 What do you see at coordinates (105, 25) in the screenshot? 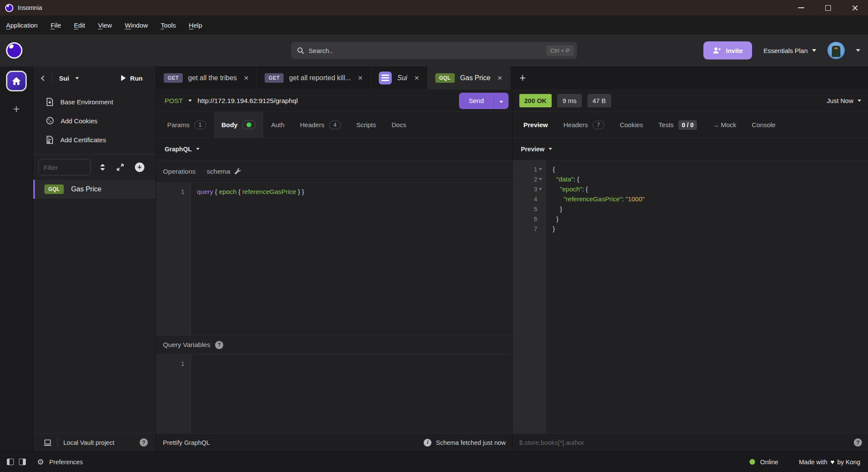
I see `menu-item-view: View` at bounding box center [105, 25].